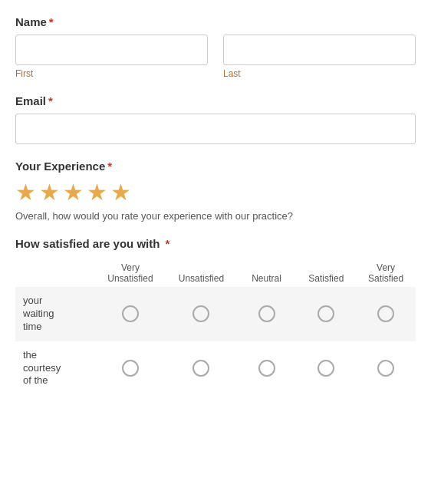 This screenshot has width=431, height=504. I want to click on last-label: Last, so click(319, 74).